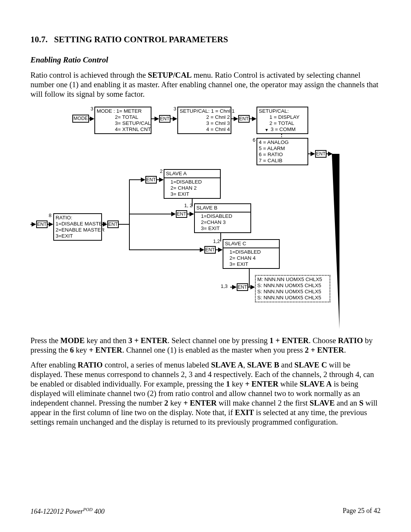 The image size is (411, 532). I want to click on ratio-menu: RATIO: 1=DISABLE MASTER 2=ENABLE MASTER …, so click(78, 227).